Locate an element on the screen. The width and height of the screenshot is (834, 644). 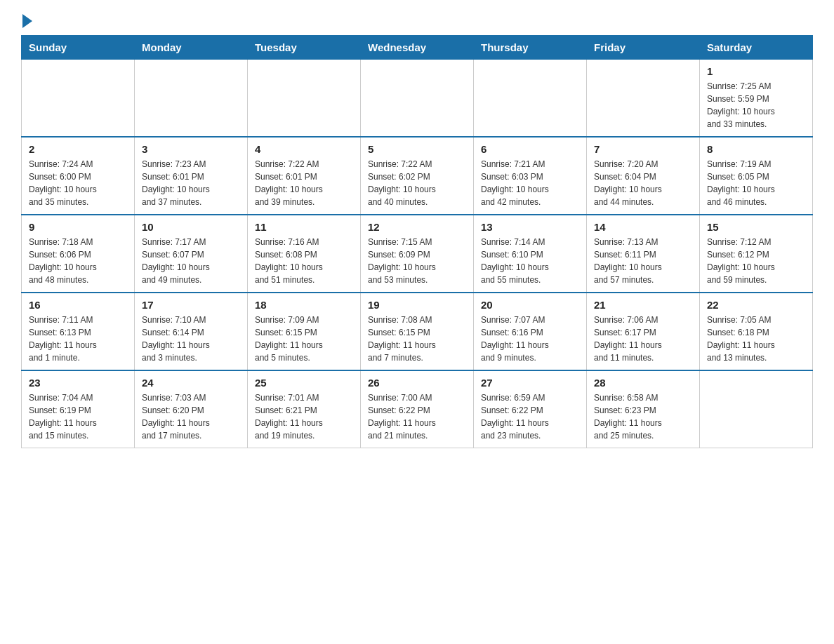
calendar-cell: 22Sunrise: 7:05 AM Sunset: 6:18 PM Dayli… is located at coordinates (757, 331).